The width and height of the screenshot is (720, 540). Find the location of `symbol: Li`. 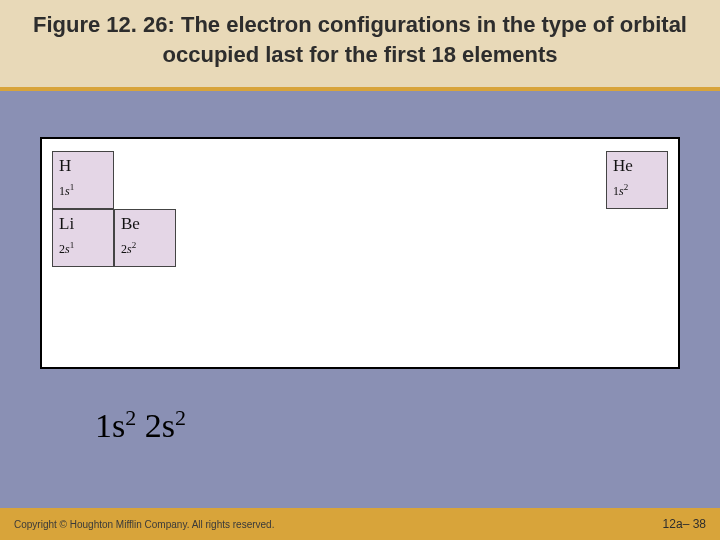

symbol: Li is located at coordinates (83, 224).